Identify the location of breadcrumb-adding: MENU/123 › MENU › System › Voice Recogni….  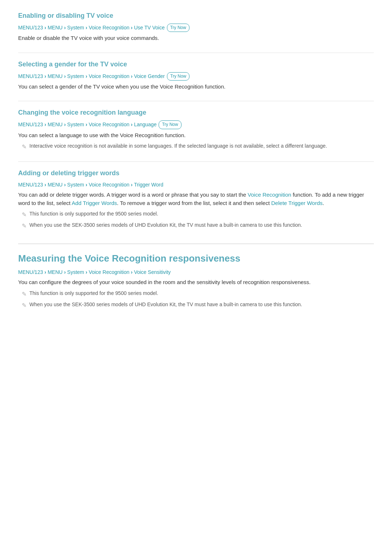
(196, 185).